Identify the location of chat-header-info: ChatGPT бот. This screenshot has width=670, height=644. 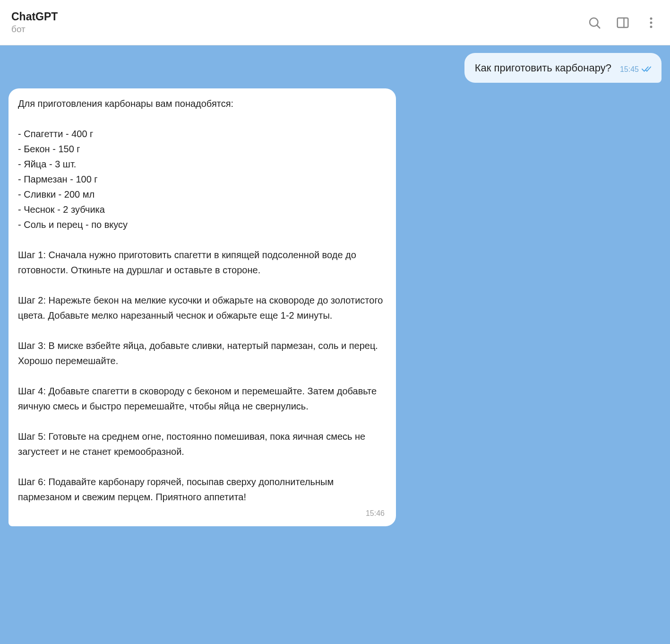
(34, 23).